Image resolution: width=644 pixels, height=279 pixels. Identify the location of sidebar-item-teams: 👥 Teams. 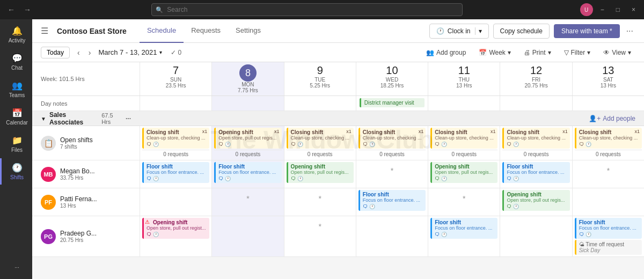
(16, 89).